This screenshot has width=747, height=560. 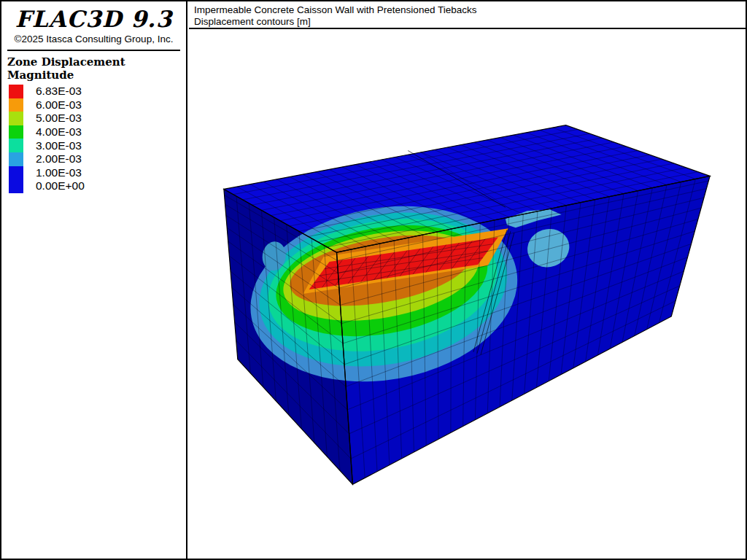 What do you see at coordinates (98, 146) in the screenshot?
I see `legend-row: 3.00E-03` at bounding box center [98, 146].